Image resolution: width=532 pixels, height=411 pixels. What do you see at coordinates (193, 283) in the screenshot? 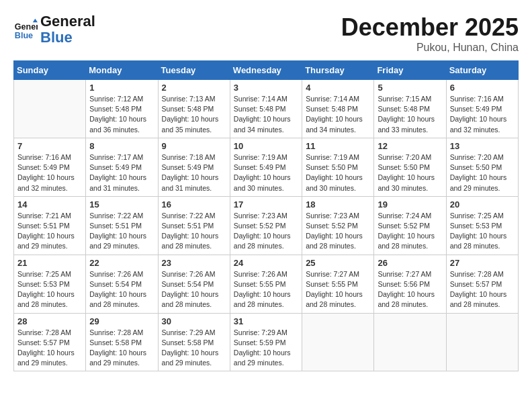
I see `calendar-cell: 23Sunrise: 7:26 AM Sunset: 5:54 PM Dayli…` at bounding box center [193, 283].